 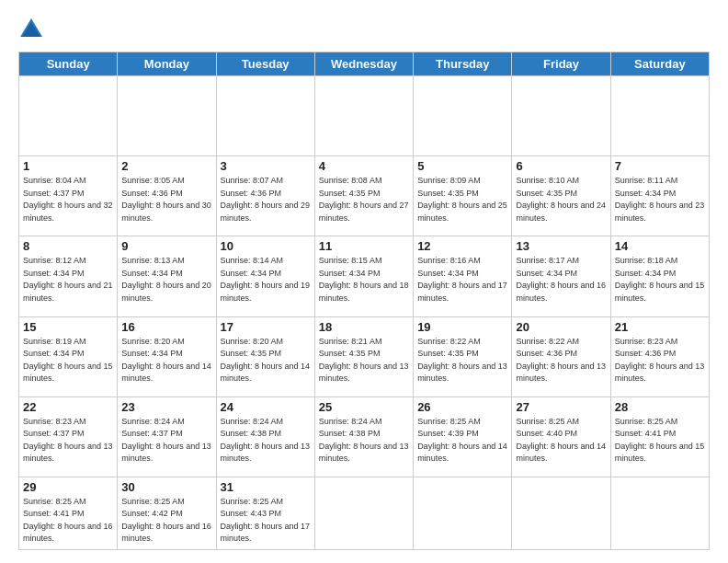 What do you see at coordinates (68, 247) in the screenshot?
I see `day-number: 8` at bounding box center [68, 247].